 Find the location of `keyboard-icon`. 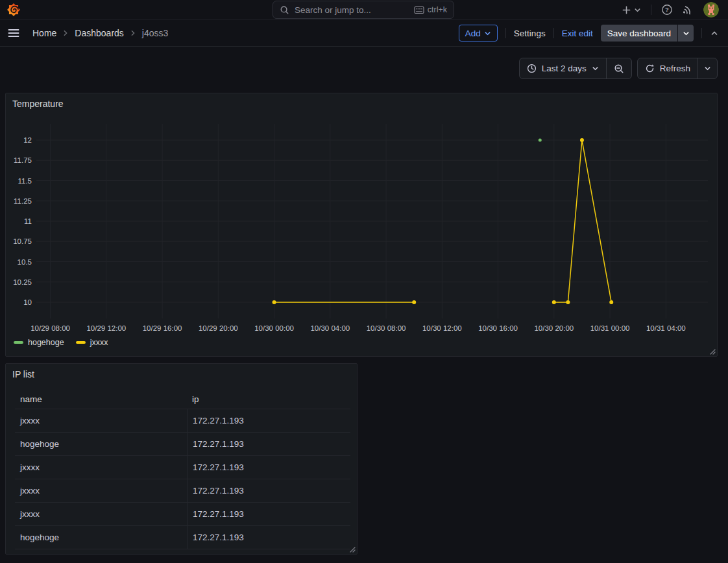

keyboard-icon is located at coordinates (419, 10).